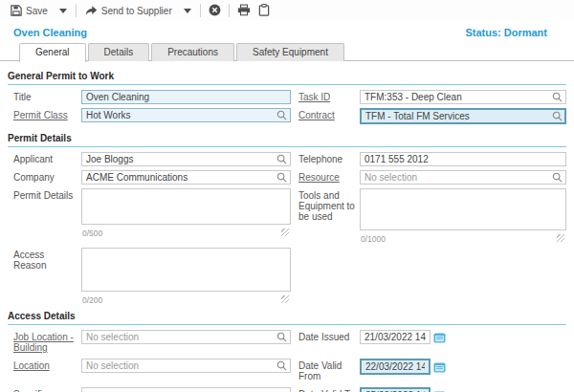 The width and height of the screenshot is (574, 392). What do you see at coordinates (395, 390) in the screenshot?
I see `date-valid-to-field` at bounding box center [395, 390].